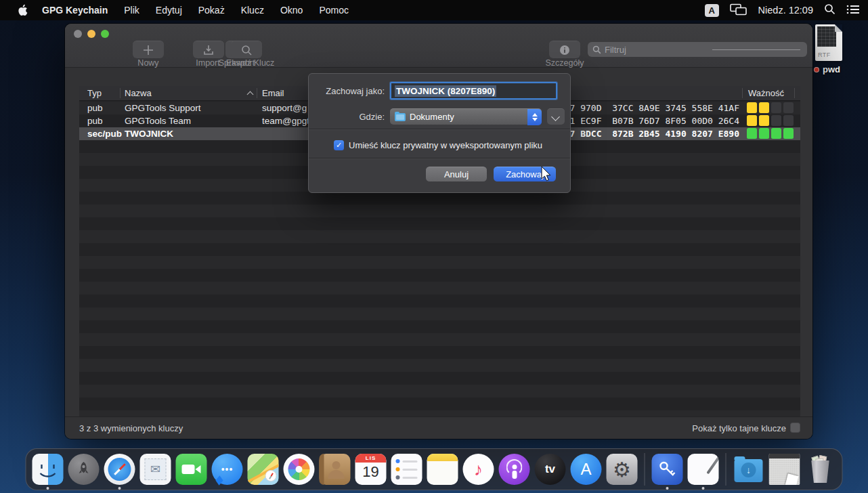 This screenshot has width=868, height=493. What do you see at coordinates (371, 458) in the screenshot?
I see `calendar-month: LIS` at bounding box center [371, 458].